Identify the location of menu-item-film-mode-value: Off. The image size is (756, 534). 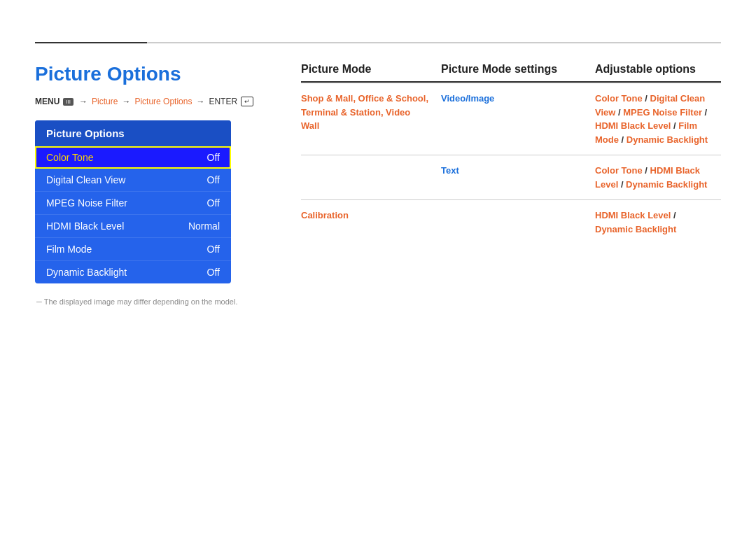
(214, 249).